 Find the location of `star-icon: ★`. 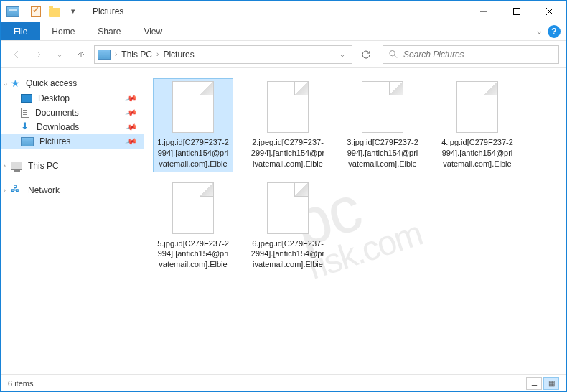

star-icon: ★ is located at coordinates (16, 83).